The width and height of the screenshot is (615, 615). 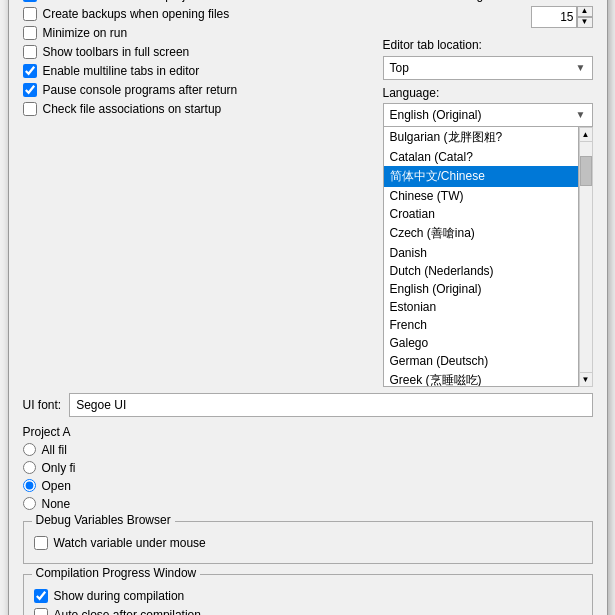 What do you see at coordinates (585, 22) in the screenshot?
I see `spin-down-button: ▼` at bounding box center [585, 22].